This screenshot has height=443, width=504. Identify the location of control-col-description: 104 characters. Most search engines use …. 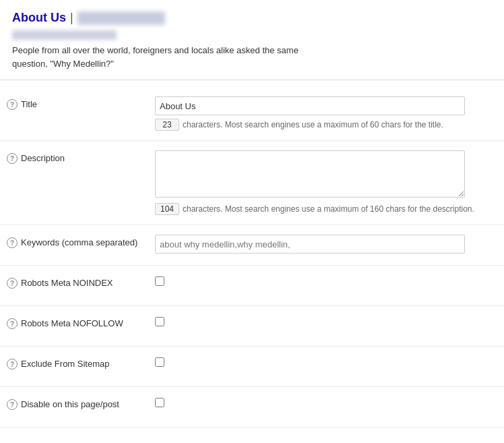
(323, 183).